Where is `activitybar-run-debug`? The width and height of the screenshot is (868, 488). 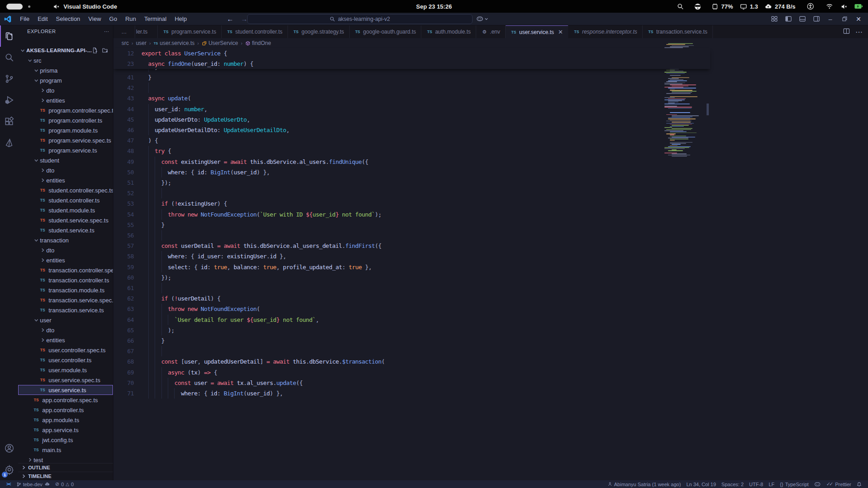 activitybar-run-debug is located at coordinates (9, 100).